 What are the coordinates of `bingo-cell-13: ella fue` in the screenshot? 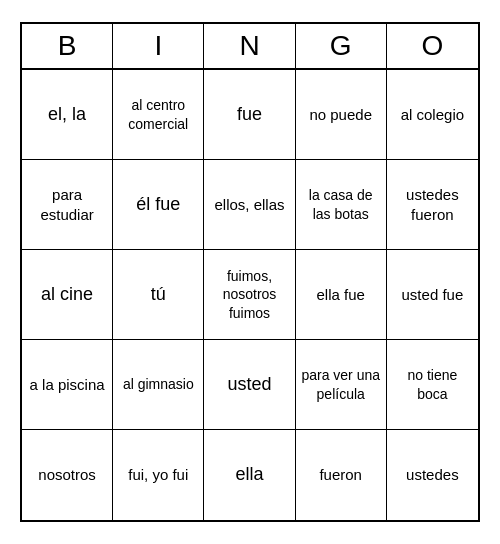 It's located at (342, 295).